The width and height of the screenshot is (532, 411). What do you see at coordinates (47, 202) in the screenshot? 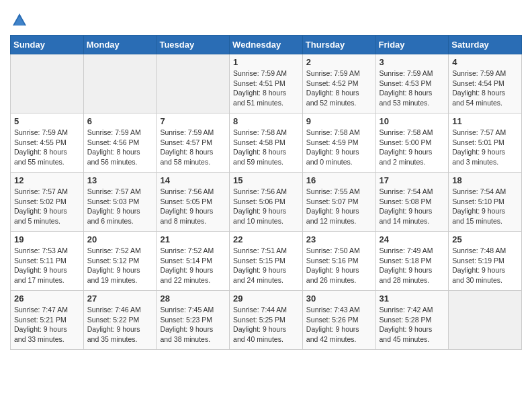
I see `calendar-cell: 12Sunrise: 7:57 AM Sunset: 5:02 PM Dayli…` at bounding box center [47, 202].